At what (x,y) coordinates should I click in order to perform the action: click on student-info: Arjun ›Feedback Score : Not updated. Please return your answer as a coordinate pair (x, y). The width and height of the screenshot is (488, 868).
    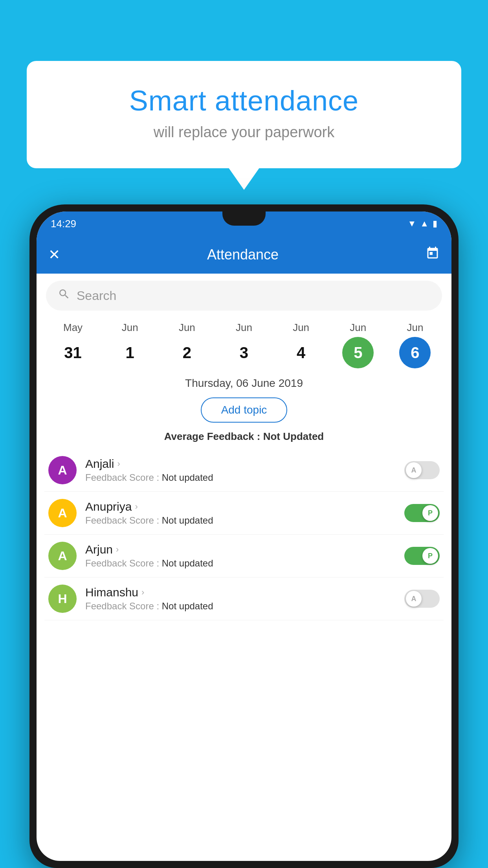
    Looking at the image, I should click on (240, 556).